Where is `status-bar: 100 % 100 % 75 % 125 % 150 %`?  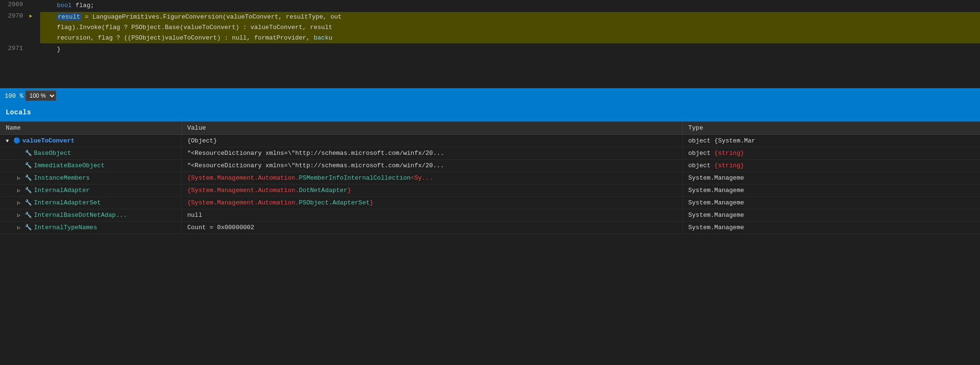 status-bar: 100 % 100 % 75 % 125 % 150 % is located at coordinates (490, 96).